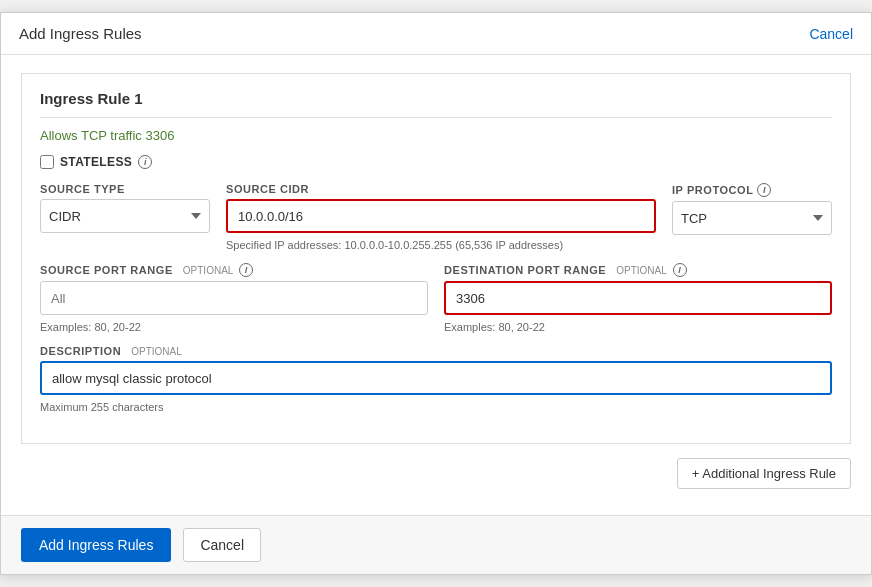 Image resolution: width=872 pixels, height=587 pixels. Describe the element at coordinates (642, 270) in the screenshot. I see `dest-port-optional: OPTIONAL` at that location.